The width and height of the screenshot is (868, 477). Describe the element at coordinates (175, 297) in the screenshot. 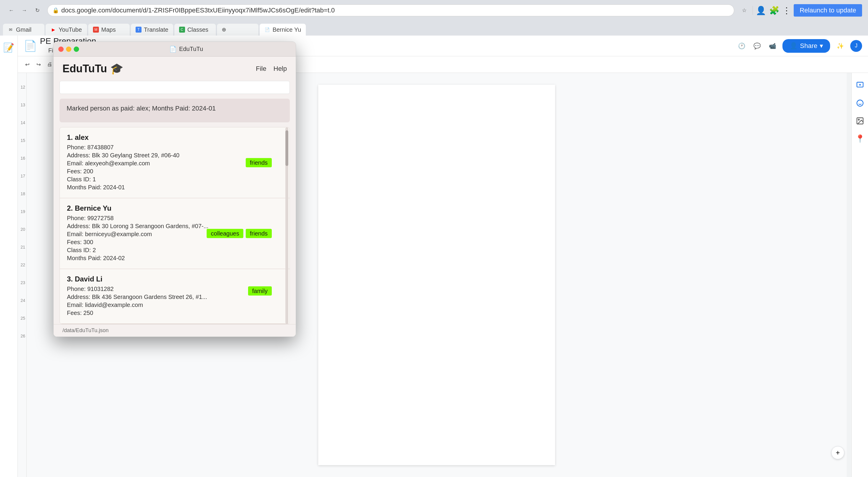

I see `person-card-3: 3. David Li Phone: 91031282 Address: Blk…` at that location.